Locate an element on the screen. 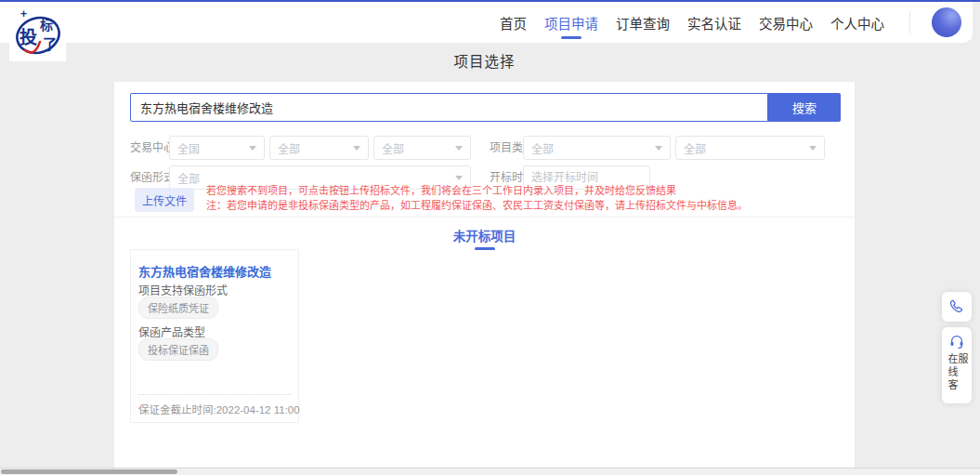 Image resolution: width=980 pixels, height=475 pixels. nav-item-label: 项目申请 is located at coordinates (571, 24).